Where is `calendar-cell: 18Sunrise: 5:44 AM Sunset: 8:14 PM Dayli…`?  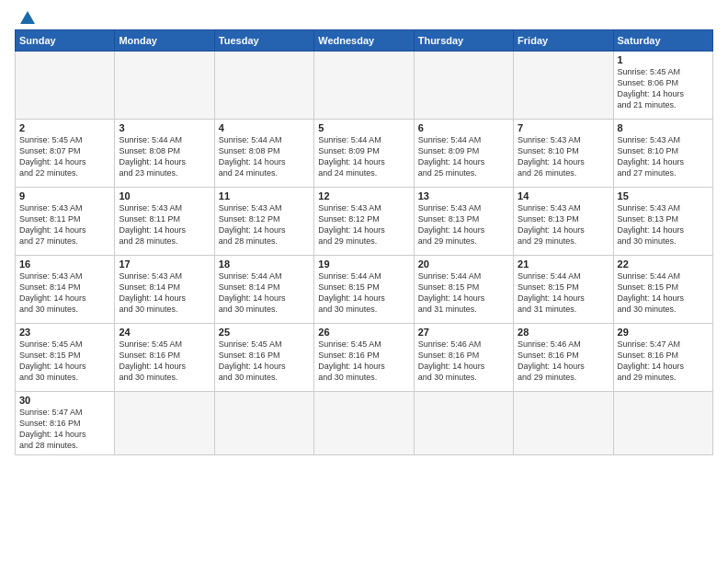
calendar-cell: 18Sunrise: 5:44 AM Sunset: 8:14 PM Dayli… is located at coordinates (264, 290).